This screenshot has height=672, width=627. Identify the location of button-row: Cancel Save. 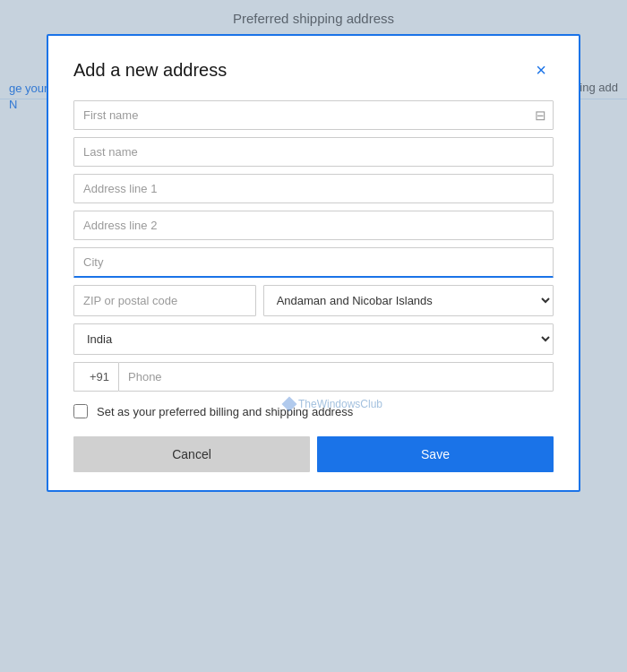
(314, 454).